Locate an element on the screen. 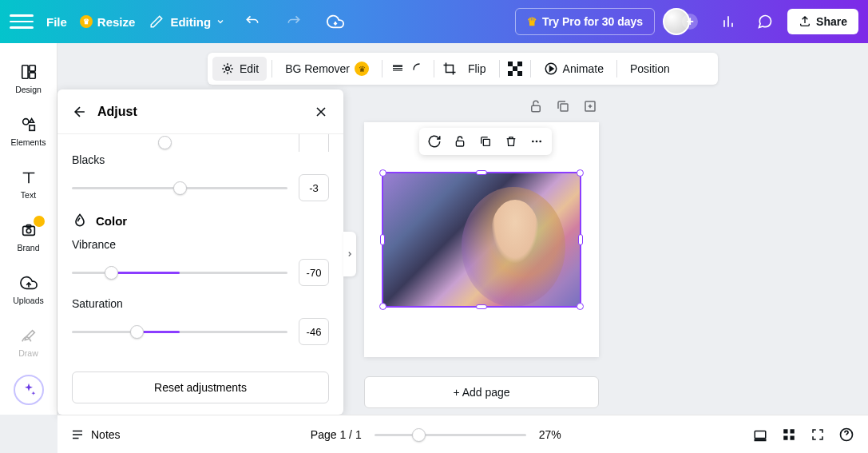  animate-button: Animate is located at coordinates (573, 69).